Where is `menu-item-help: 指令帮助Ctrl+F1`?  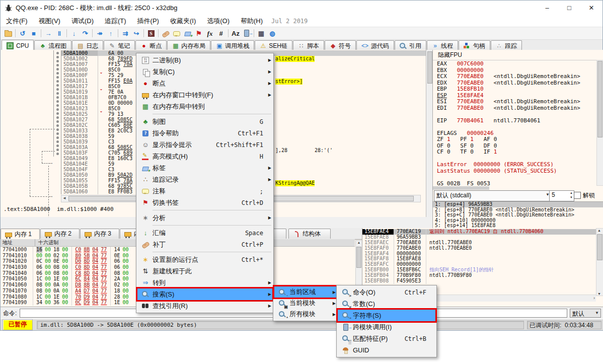
menu-item-help: 指令帮助Ctrl+F1 is located at coordinates (205, 133).